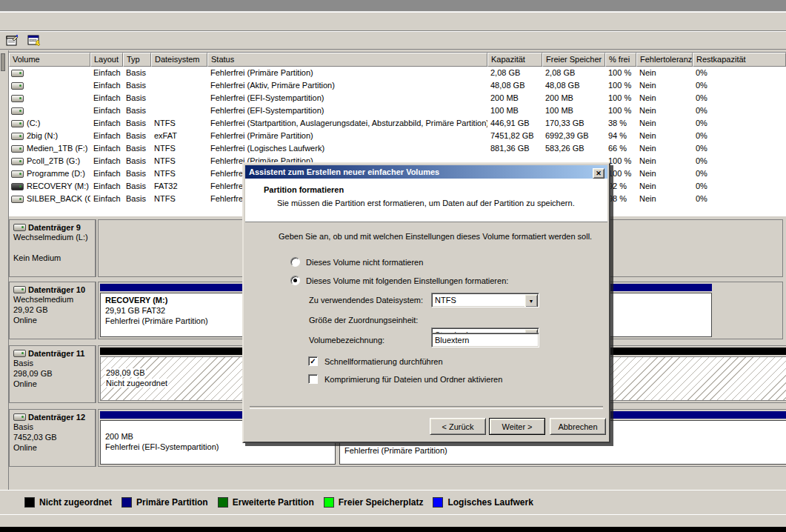  I want to click on radio-selected-icon, so click(295, 280).